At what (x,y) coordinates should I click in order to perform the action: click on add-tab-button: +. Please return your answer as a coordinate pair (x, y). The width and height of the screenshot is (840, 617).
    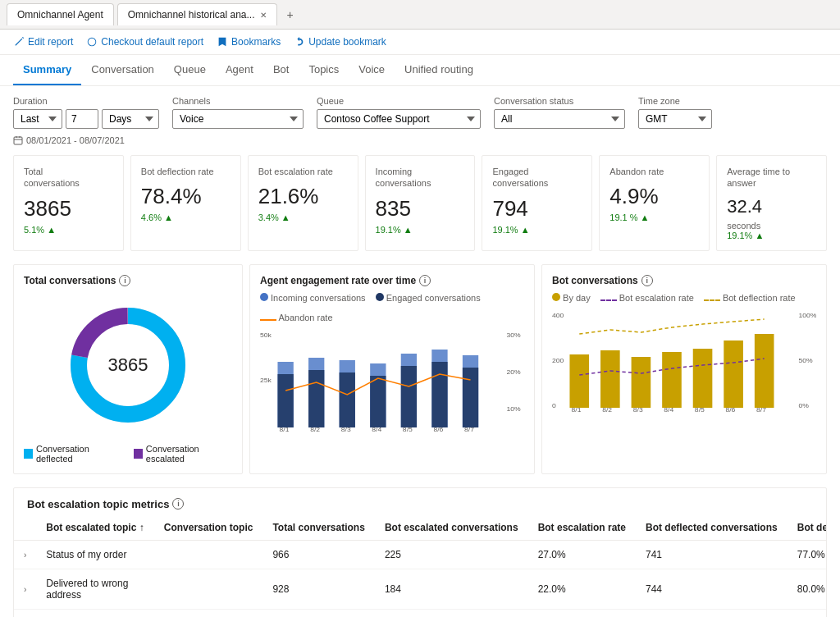
    Looking at the image, I should click on (290, 15).